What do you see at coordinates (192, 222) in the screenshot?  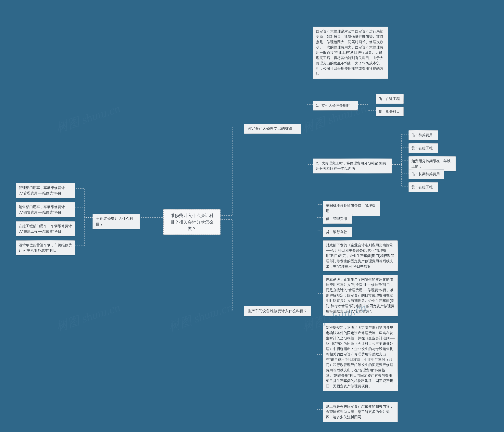 I see `root-node: 维修费计入什么会计科目？相关会计分录怎么做？` at bounding box center [192, 222].